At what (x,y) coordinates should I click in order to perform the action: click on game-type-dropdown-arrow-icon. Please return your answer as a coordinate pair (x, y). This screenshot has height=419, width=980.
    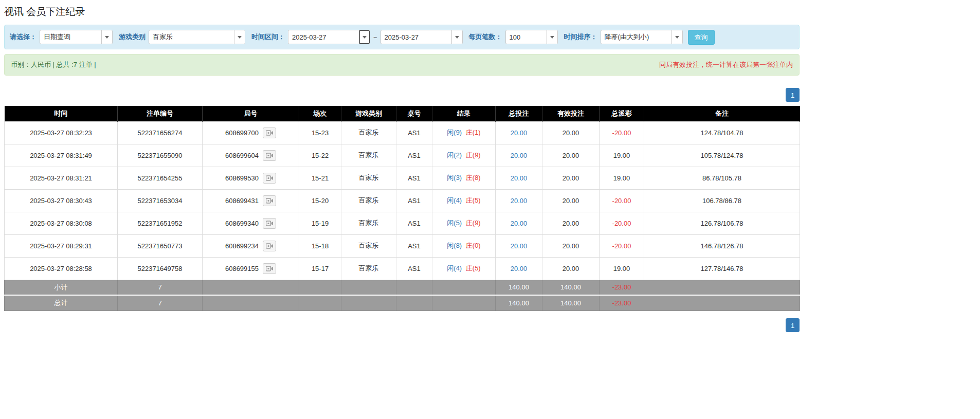
    Looking at the image, I should click on (240, 37).